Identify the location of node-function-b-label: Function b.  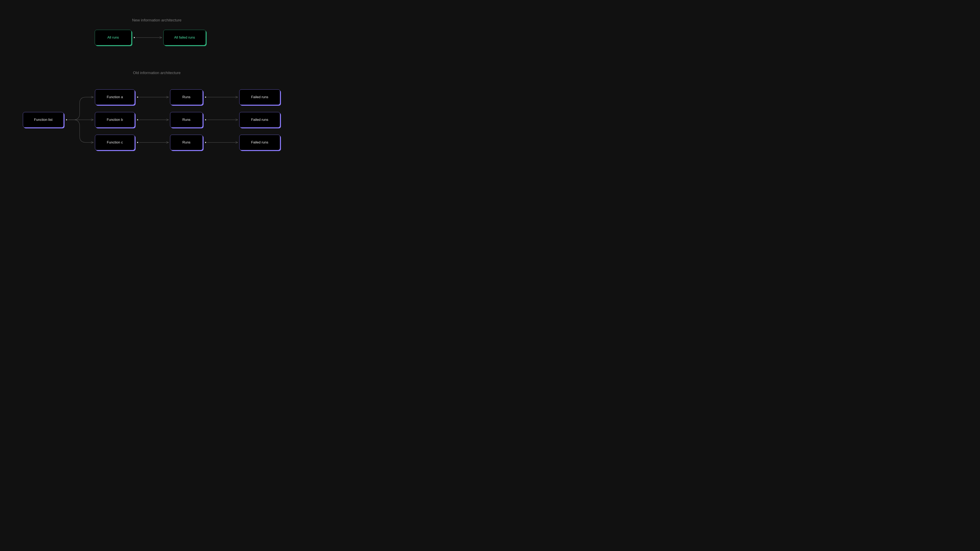
(115, 120).